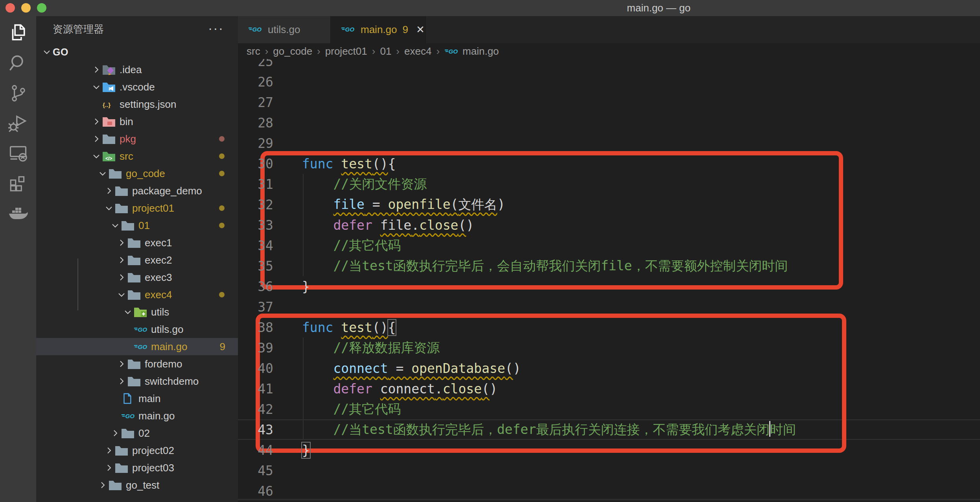  Describe the element at coordinates (609, 143) in the screenshot. I see `code-line-29: 29` at that location.